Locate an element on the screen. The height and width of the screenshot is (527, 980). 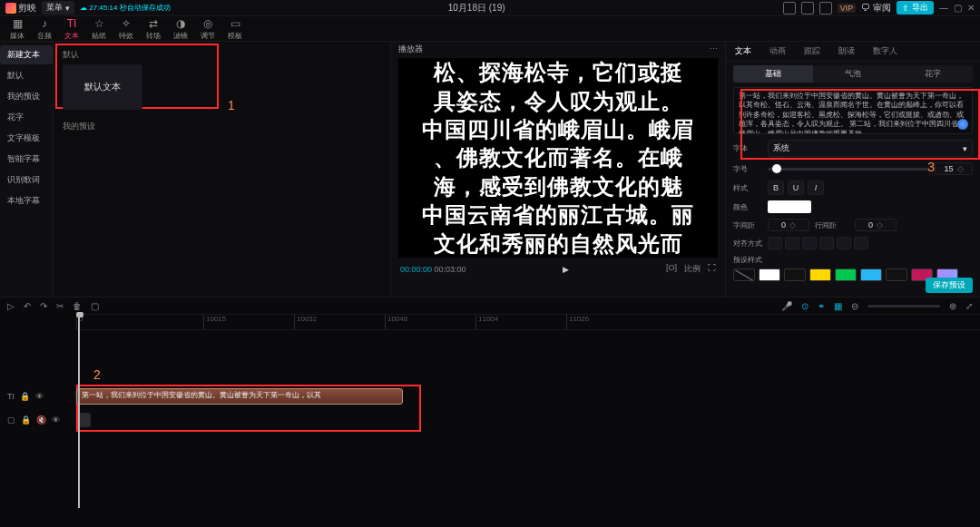
zoom-slider is located at coordinates (904, 307).